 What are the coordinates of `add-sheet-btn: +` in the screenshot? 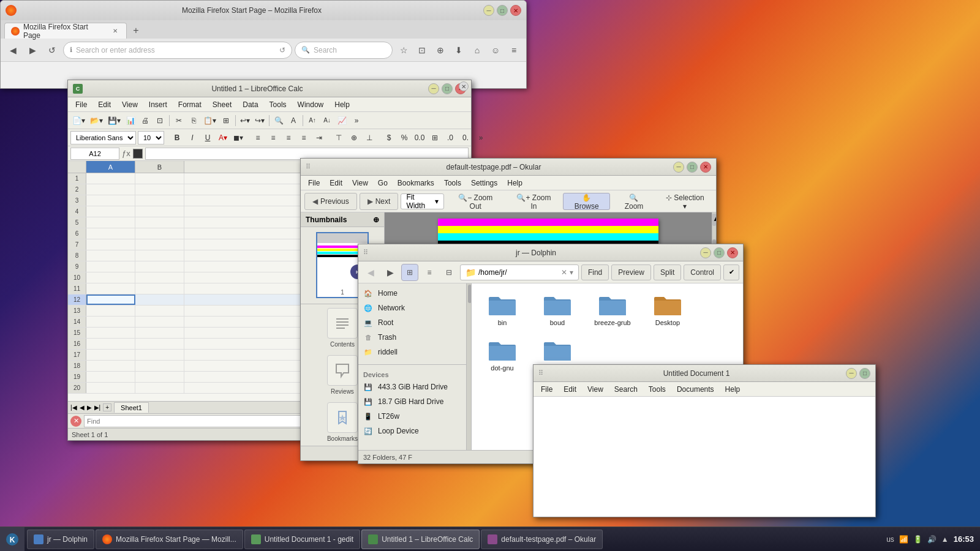 It's located at (107, 408).